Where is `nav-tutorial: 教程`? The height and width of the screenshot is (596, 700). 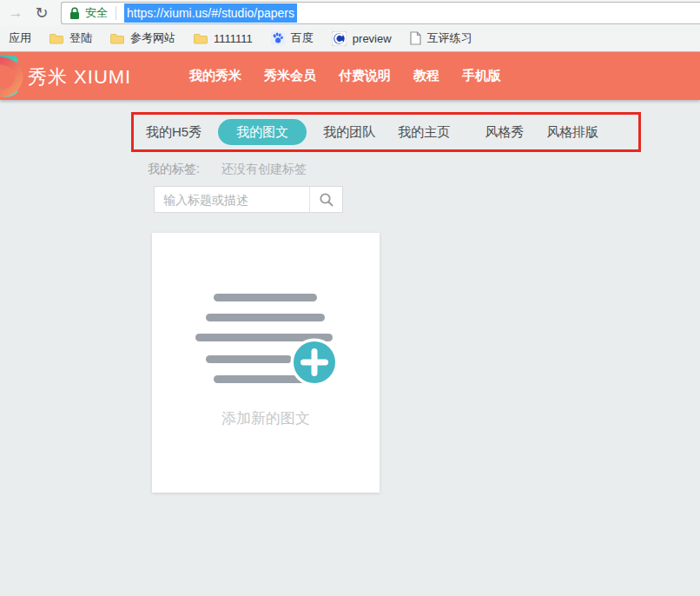 nav-tutorial: 教程 is located at coordinates (426, 76).